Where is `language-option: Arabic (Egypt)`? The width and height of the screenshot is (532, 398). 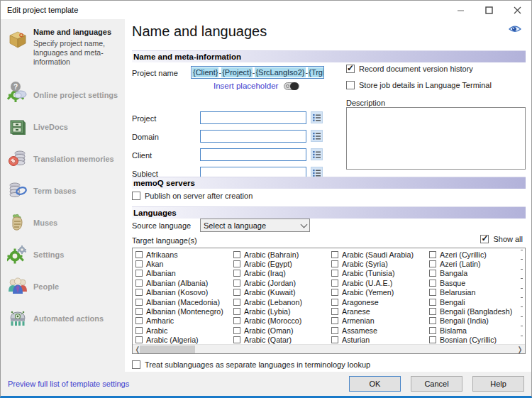
language-option: Arabic (Egypt) is located at coordinates (282, 264).